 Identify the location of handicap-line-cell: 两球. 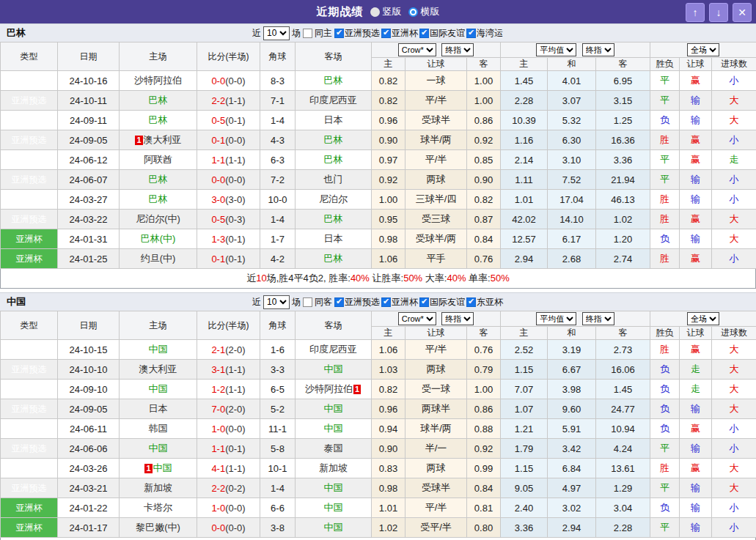
(436, 469).